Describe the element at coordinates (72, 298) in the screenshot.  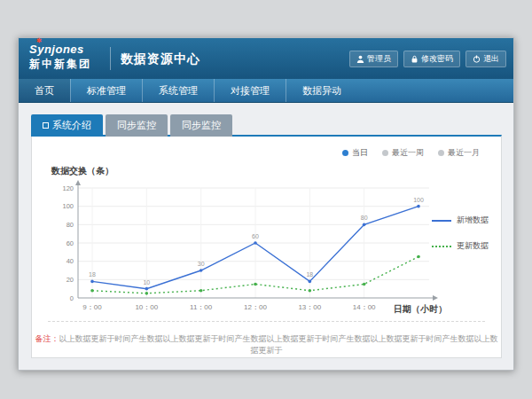
I see `svg-text: 0` at that location.